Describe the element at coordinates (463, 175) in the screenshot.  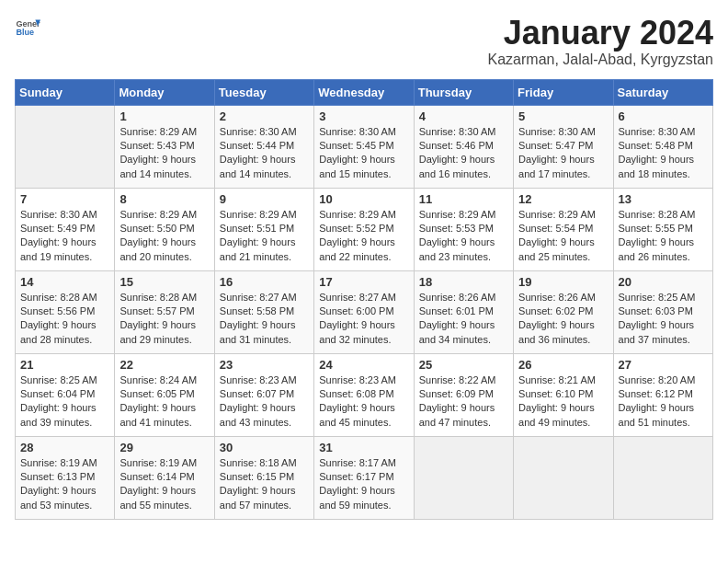
I see `daylight-minutes-line: and 16 minutes.` at that location.